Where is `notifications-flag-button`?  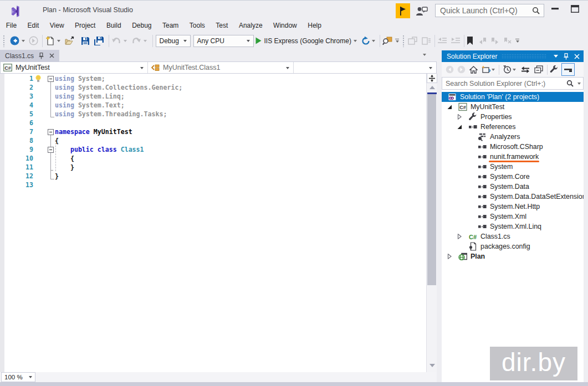
notifications-flag-button is located at coordinates (403, 11).